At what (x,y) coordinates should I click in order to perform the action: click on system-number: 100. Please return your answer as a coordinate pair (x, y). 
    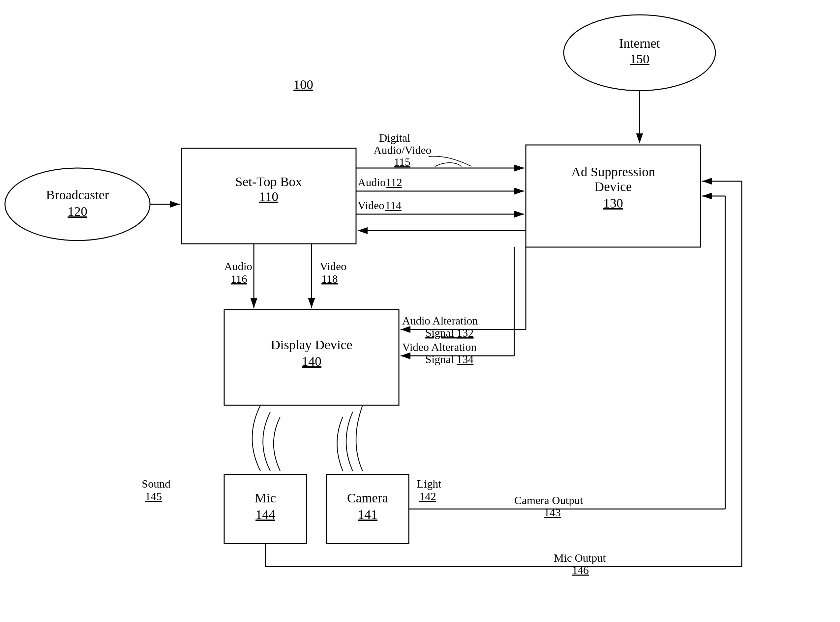
    Looking at the image, I should click on (303, 84).